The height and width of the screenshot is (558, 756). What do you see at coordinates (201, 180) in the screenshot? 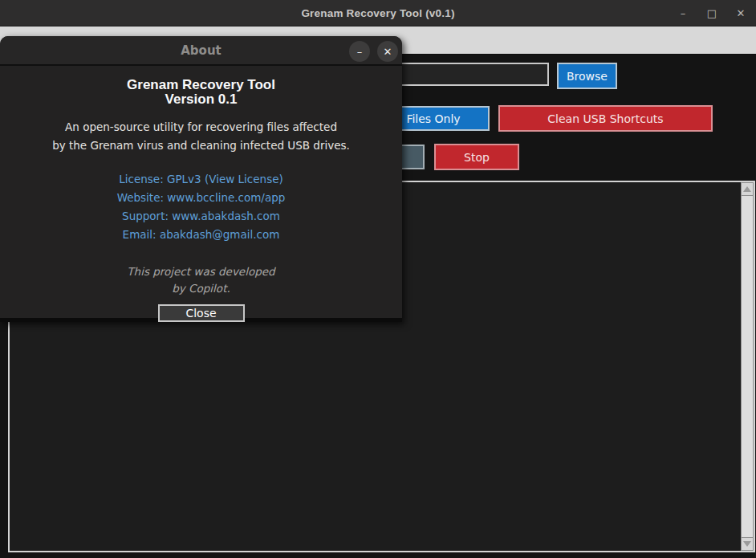
I see `license-link: License: GPLv3 (View License)` at bounding box center [201, 180].